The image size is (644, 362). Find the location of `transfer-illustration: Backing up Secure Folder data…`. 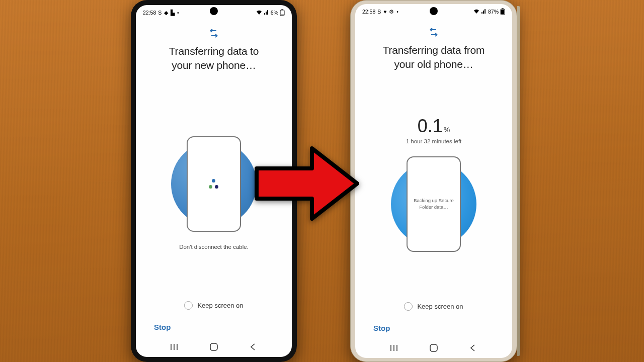

transfer-illustration: Backing up Secure Folder data… is located at coordinates (434, 204).